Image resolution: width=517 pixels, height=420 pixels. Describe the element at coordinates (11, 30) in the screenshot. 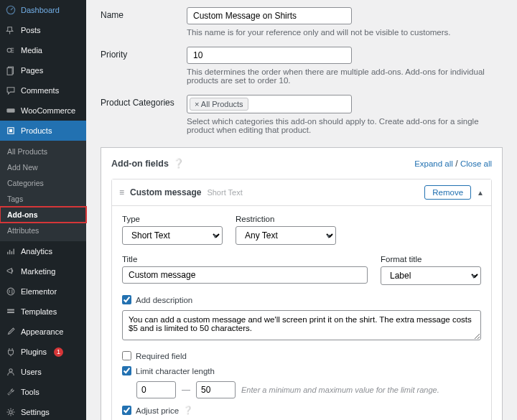

I see `pin-icon` at that location.